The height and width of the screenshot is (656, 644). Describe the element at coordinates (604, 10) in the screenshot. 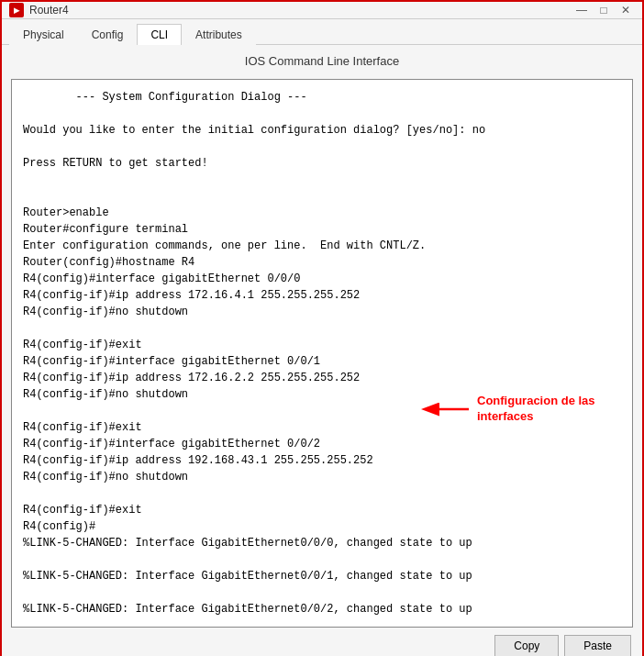

I see `titlebar-controls: — □ ✕` at that location.